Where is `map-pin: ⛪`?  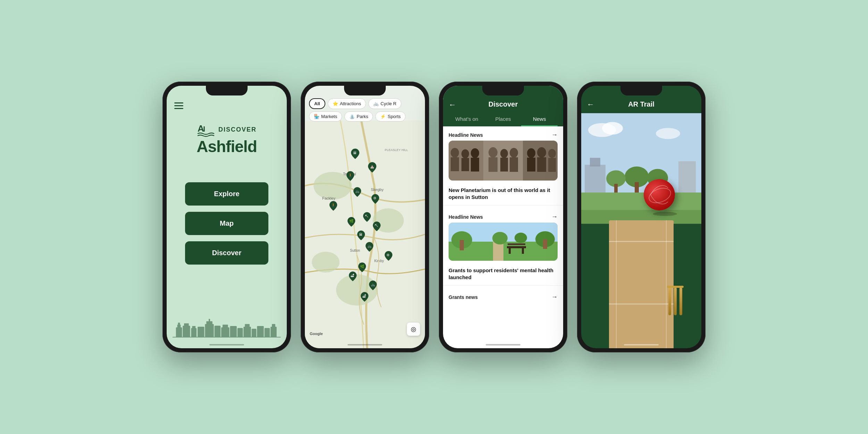 map-pin: ⛪ is located at coordinates (372, 167).